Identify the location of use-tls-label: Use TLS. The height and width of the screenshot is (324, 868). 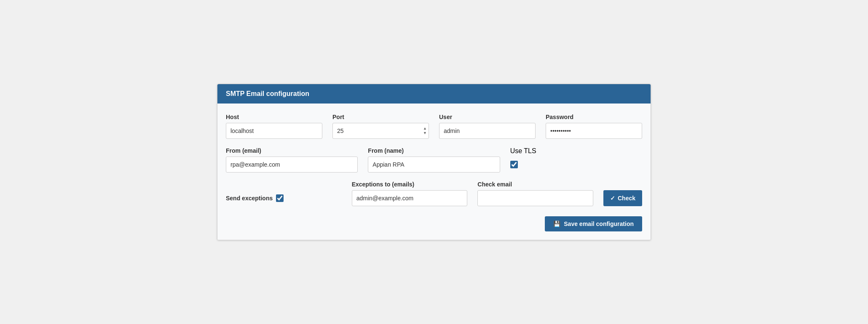
(576, 151).